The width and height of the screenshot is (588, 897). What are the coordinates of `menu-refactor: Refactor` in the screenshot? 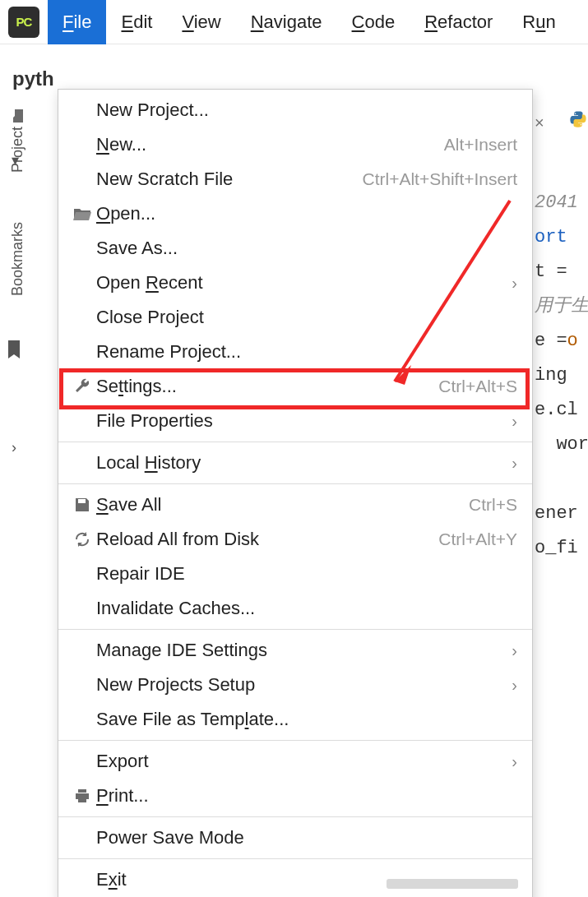 It's located at (459, 22).